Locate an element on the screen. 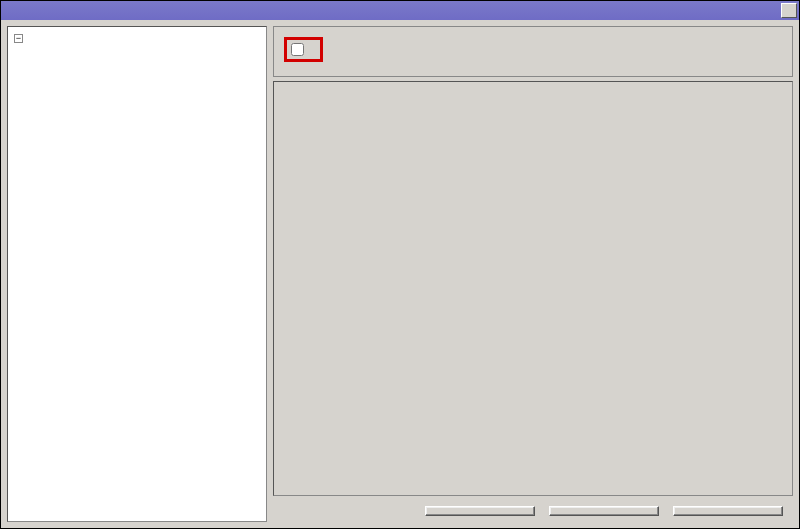 This screenshot has width=800, height=529. apply-button is located at coordinates (604, 511).